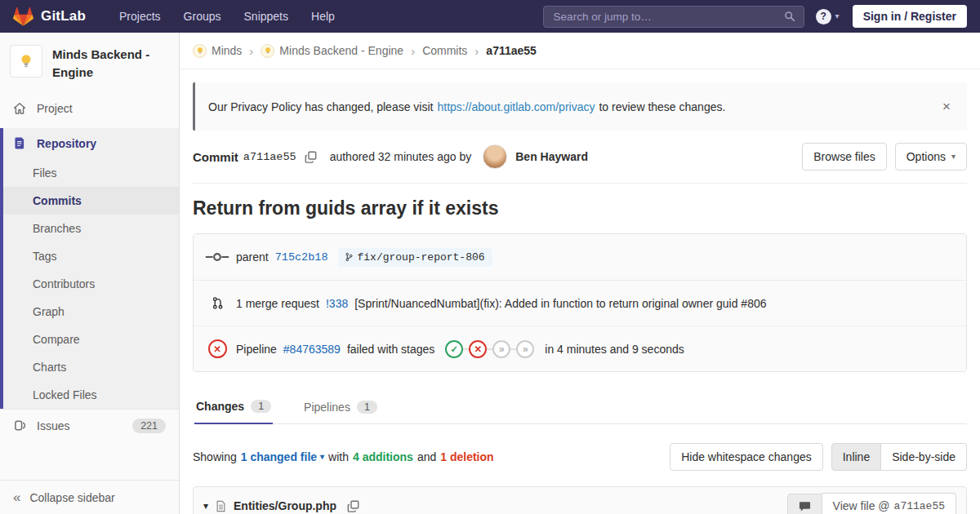 The image size is (980, 514). I want to click on breadcrumb-group: Minds, so click(217, 51).